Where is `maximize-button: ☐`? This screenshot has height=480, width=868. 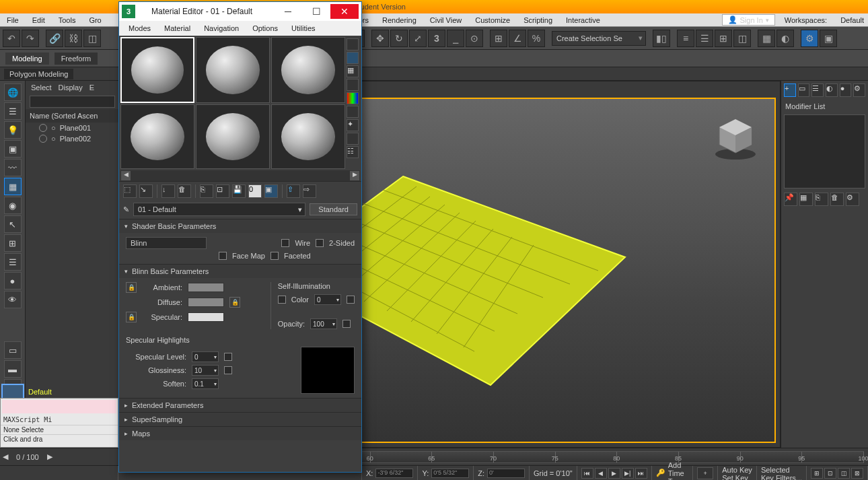 maximize-button: ☐ is located at coordinates (316, 11).